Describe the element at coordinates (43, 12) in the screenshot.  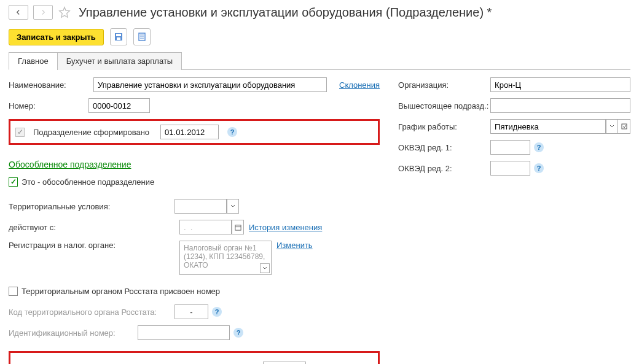
I see `forward-button` at that location.